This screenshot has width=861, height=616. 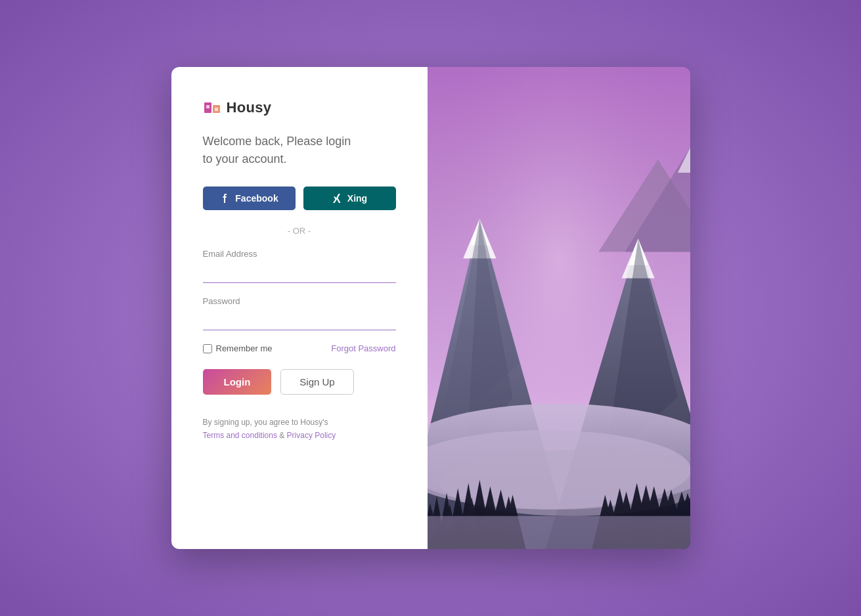 What do you see at coordinates (250, 198) in the screenshot?
I see `facebook-button: Facebook` at bounding box center [250, 198].